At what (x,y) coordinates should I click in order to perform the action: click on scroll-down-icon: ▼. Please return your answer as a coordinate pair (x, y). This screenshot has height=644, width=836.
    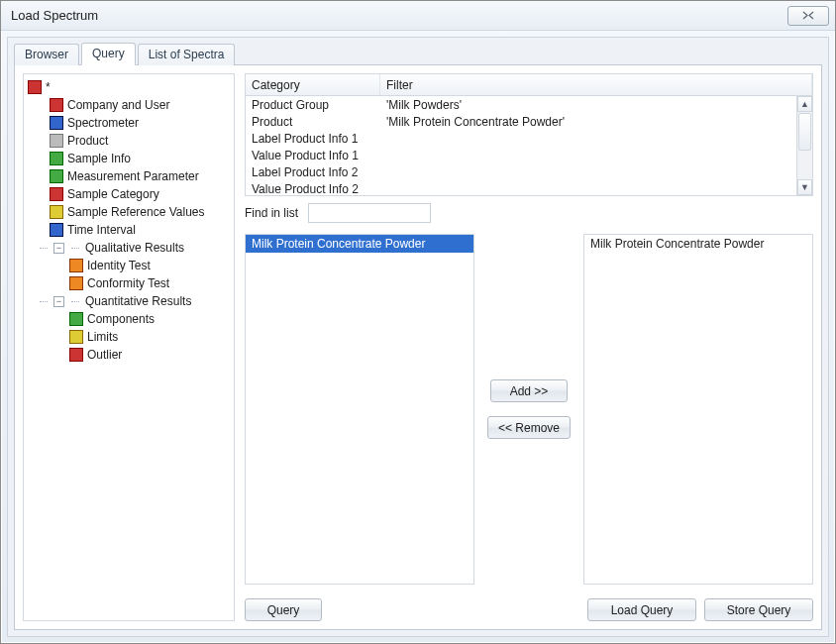
    Looking at the image, I should click on (804, 187).